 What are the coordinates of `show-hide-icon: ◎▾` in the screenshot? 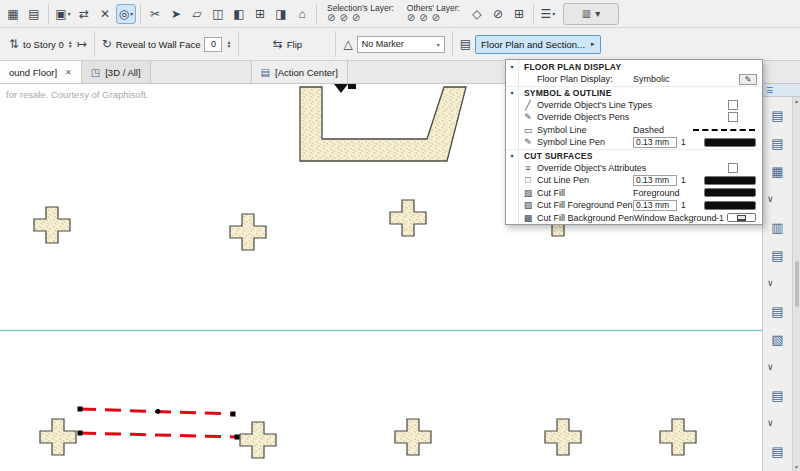 It's located at (126, 14).